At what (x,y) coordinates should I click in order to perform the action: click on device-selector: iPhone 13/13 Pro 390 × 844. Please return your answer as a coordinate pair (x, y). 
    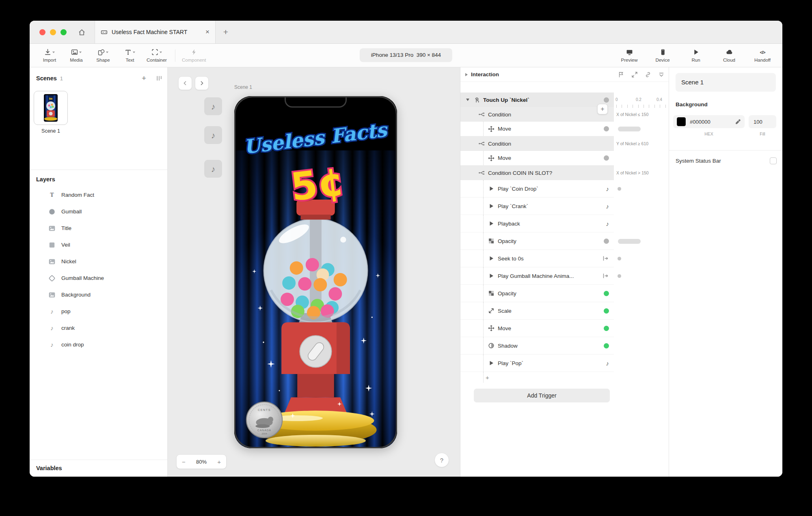
    Looking at the image, I should click on (406, 55).